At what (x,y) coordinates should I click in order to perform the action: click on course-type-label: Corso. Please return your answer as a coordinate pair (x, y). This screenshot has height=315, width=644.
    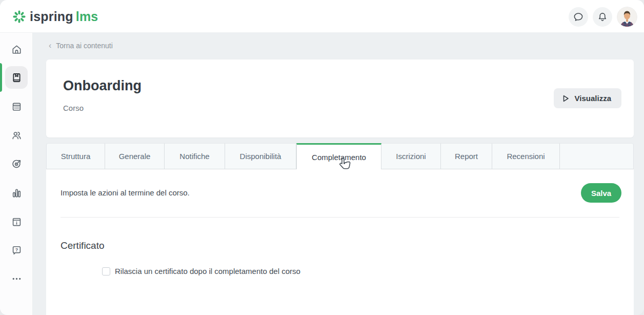
    Looking at the image, I should click on (73, 108).